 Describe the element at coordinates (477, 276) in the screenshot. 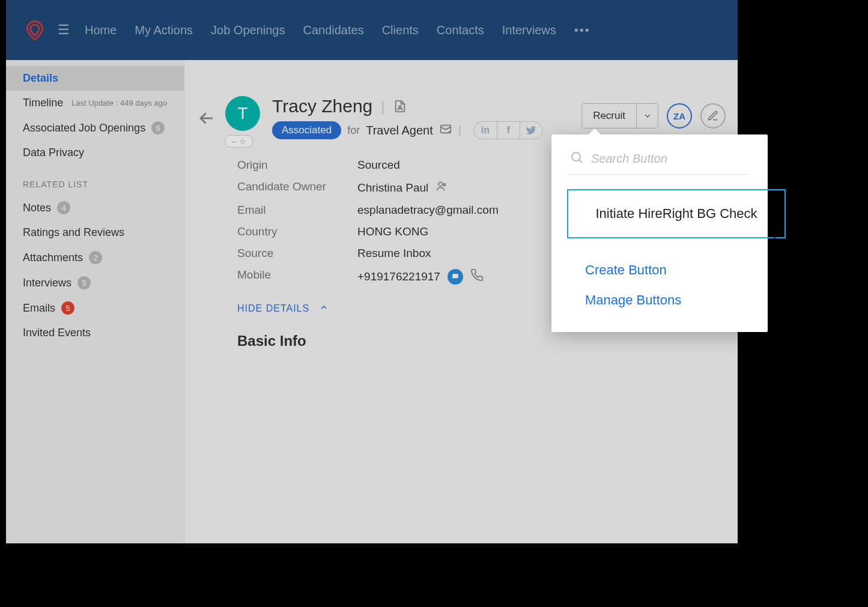

I see `phone-icon` at that location.